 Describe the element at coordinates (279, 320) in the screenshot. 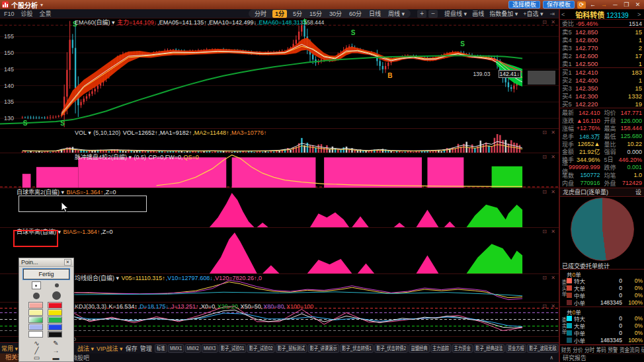

I see `panel-kdj-indicator: KDJ(30,3,3) K=16.534↑,D=18.175↓,J=13.251…` at that location.